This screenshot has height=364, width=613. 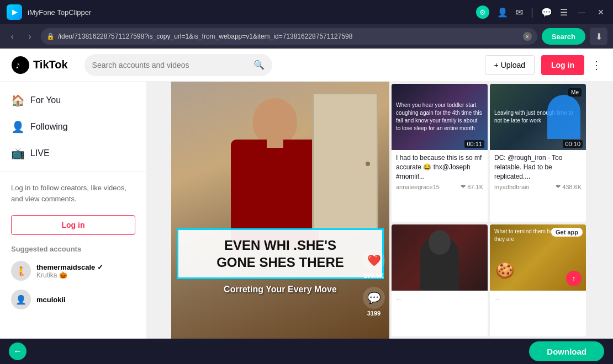 What do you see at coordinates (275, 142) in the screenshot?
I see `figure-neck` at bounding box center [275, 142].